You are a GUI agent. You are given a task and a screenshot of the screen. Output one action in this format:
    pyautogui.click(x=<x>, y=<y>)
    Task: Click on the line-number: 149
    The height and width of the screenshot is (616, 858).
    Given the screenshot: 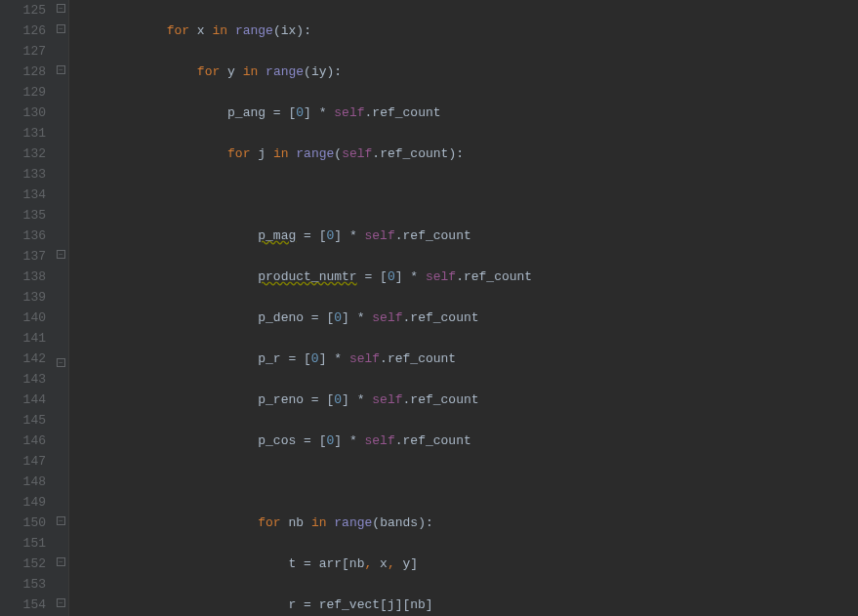 What is the action you would take?
    pyautogui.click(x=23, y=502)
    